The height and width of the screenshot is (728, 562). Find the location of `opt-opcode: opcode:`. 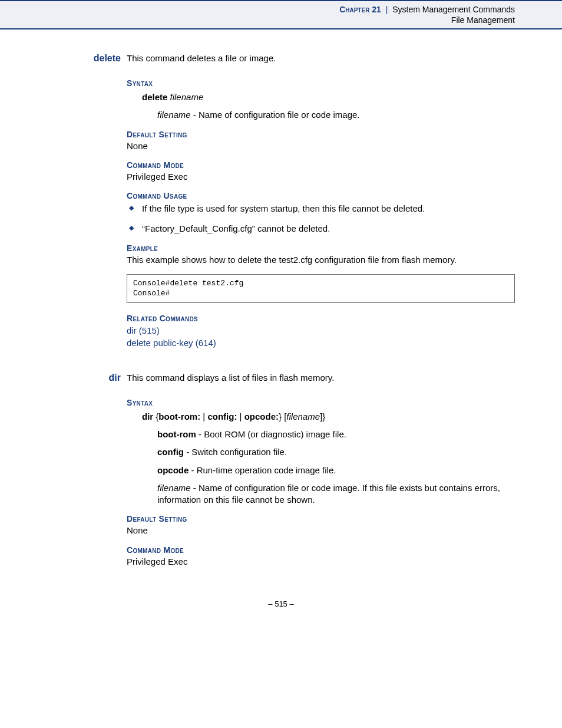

opt-opcode: opcode: is located at coordinates (262, 416).